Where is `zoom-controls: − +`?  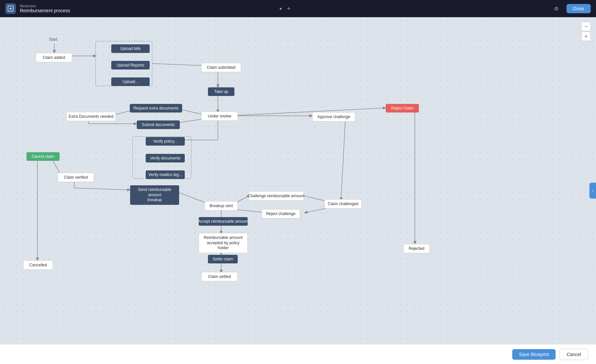 zoom-controls: − + is located at coordinates (586, 31).